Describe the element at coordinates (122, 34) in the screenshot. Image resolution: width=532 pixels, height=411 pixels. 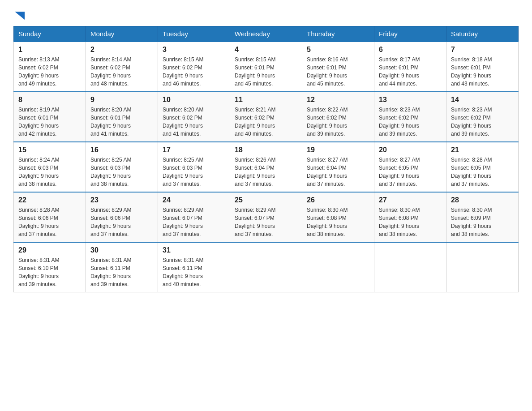
I see `header-monday: Monday` at that location.